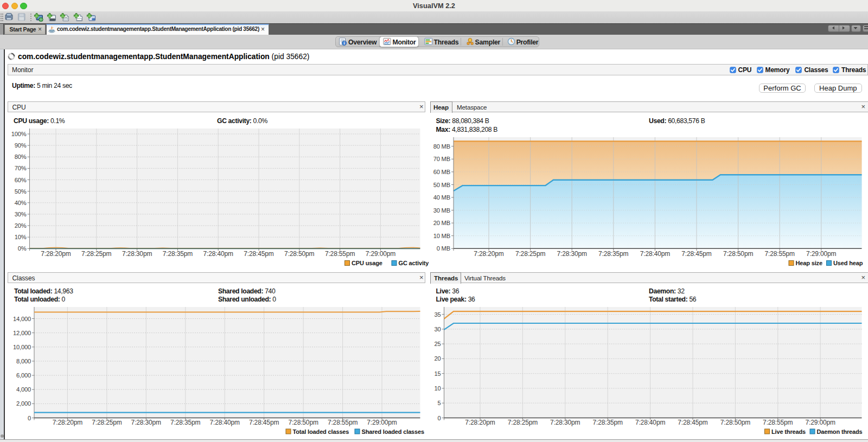 This screenshot has width=868, height=442. What do you see at coordinates (344, 43) in the screenshot?
I see `svg-text: i` at bounding box center [344, 43].